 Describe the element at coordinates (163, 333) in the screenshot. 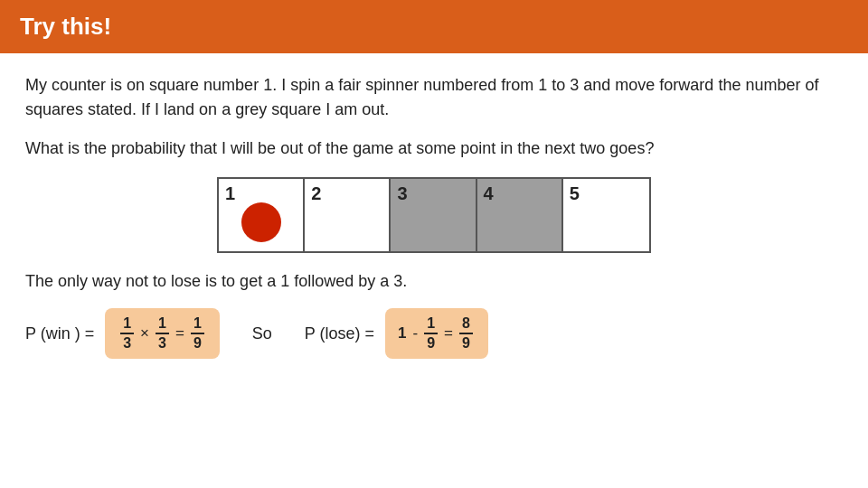

I see `win-fraction-box: 1 3 × 1 3 = 1 9` at that location.